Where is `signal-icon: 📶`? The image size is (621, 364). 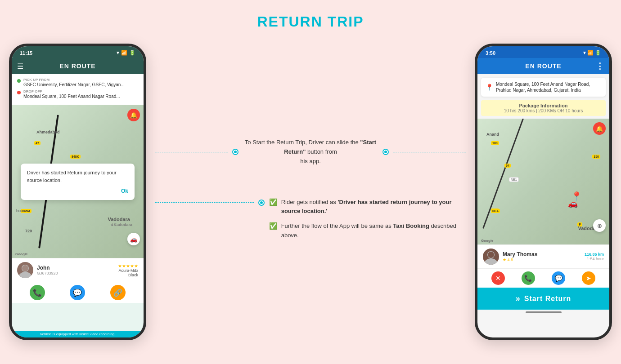
signal-icon: 📶 is located at coordinates (124, 53).